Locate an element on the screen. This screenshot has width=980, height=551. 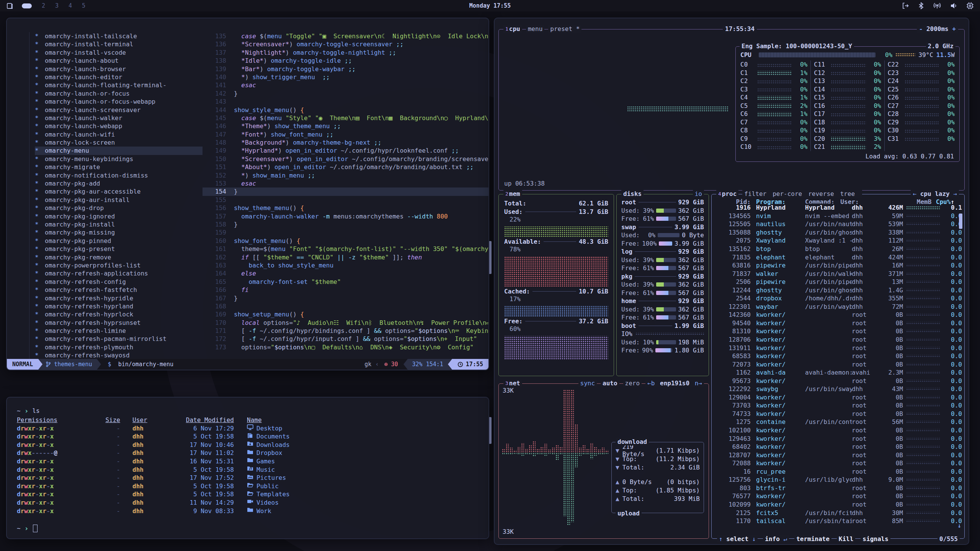
proc-row: 128707kworker/root0B0.0 is located at coordinates (839, 455).